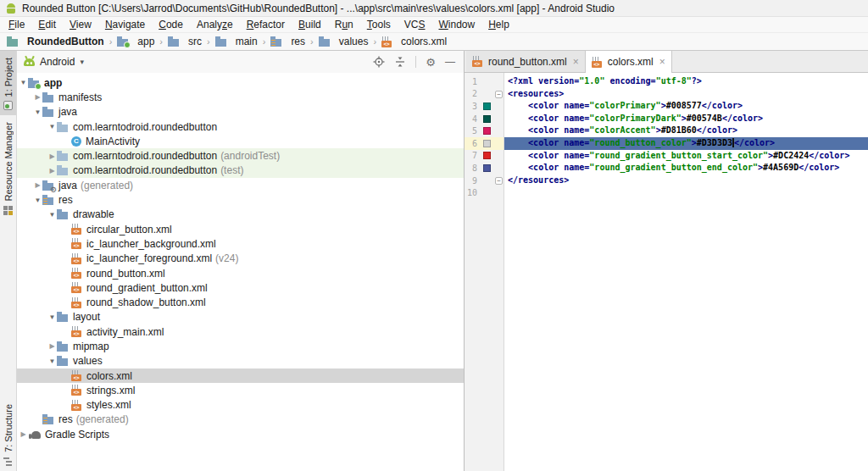 The height and width of the screenshot is (471, 868). What do you see at coordinates (344, 42) in the screenshot?
I see `breadcrumb-item-values: values` at bounding box center [344, 42].